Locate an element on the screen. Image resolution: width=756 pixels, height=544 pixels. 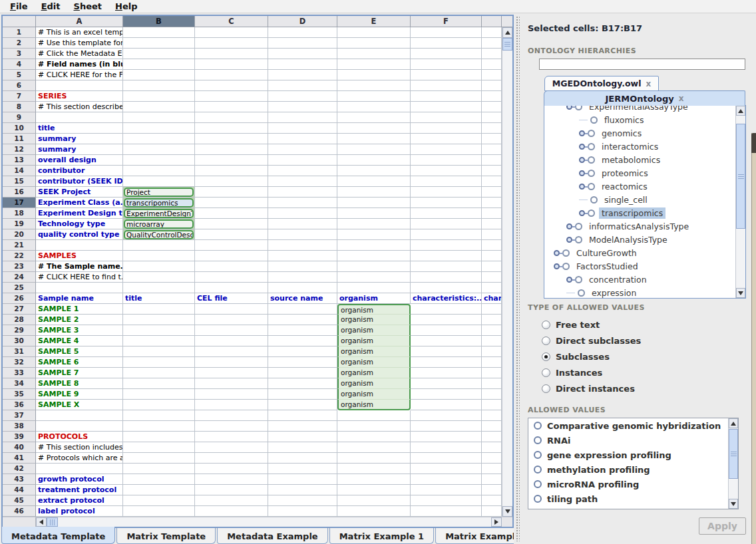
row-header-6: 6 is located at coordinates (19, 86).